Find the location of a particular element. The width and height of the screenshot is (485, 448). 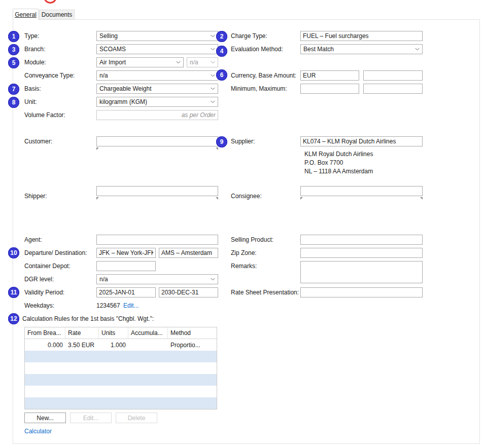

evaluation-method-label: Evaluation Method: is located at coordinates (257, 49).